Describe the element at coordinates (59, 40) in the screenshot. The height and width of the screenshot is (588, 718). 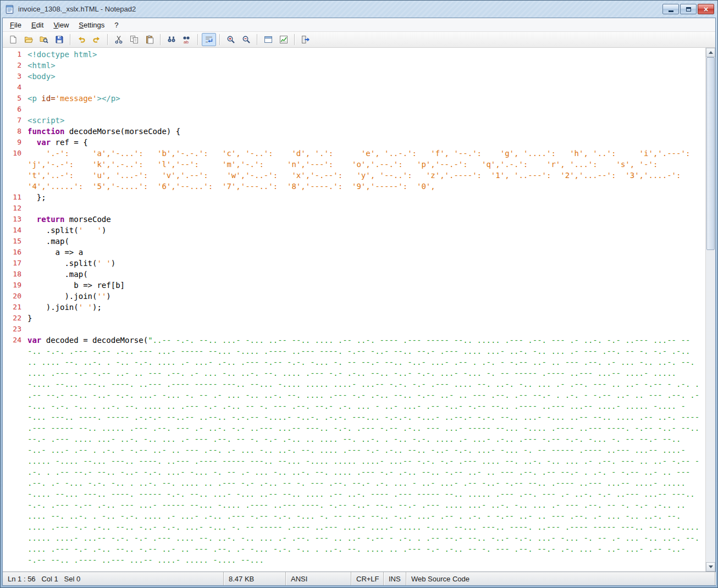
I see `save-file-button` at that location.